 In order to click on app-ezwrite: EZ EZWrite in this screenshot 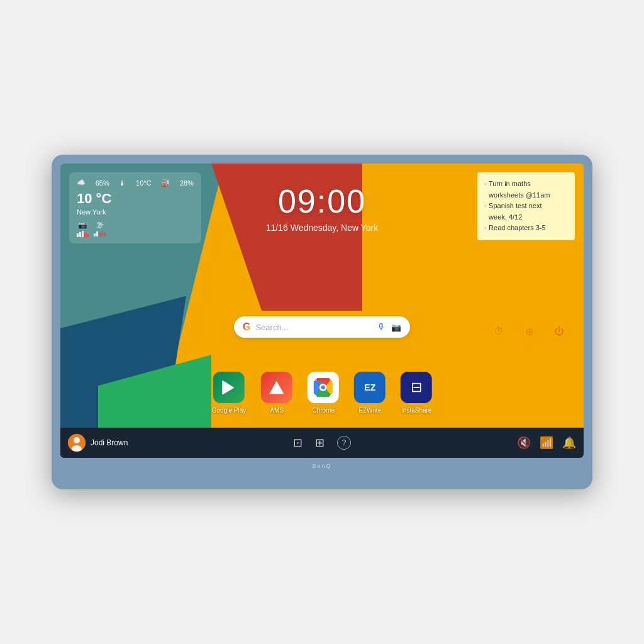, I will do `click(370, 392)`.